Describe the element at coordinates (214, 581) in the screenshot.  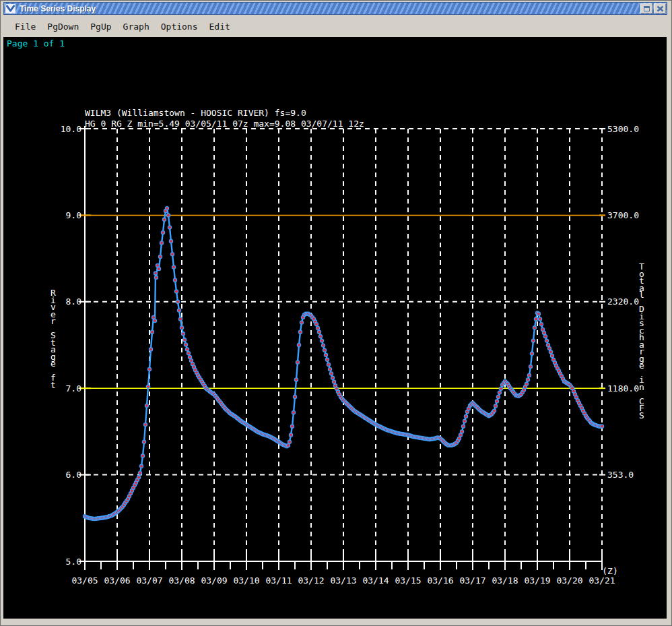
I see `svg-text: 03/09` at that location.